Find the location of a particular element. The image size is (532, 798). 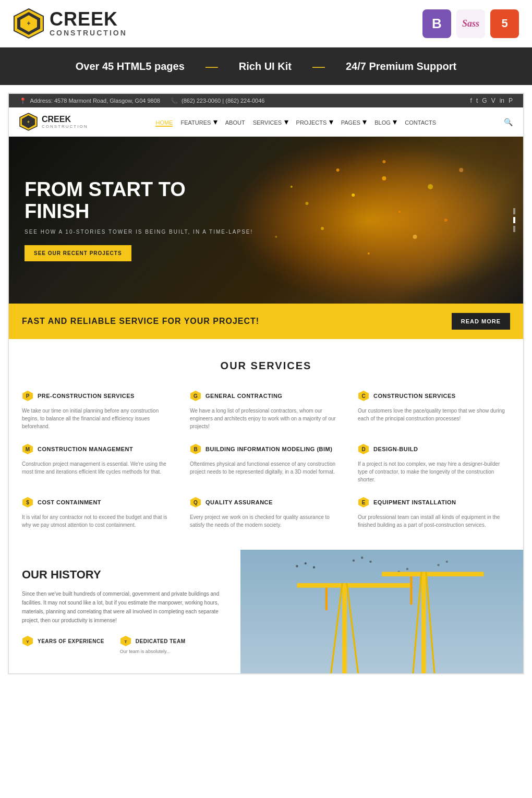

main-nav: + CREEK CONSTRUCTION HOME FEATURES ▾ ABO… is located at coordinates (266, 122).